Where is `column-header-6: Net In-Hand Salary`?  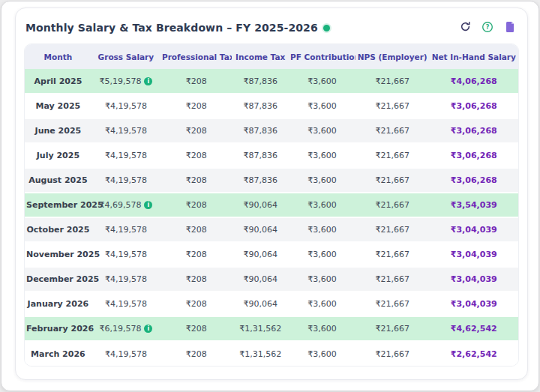 column-header-6: Net In-Hand Salary is located at coordinates (474, 57).